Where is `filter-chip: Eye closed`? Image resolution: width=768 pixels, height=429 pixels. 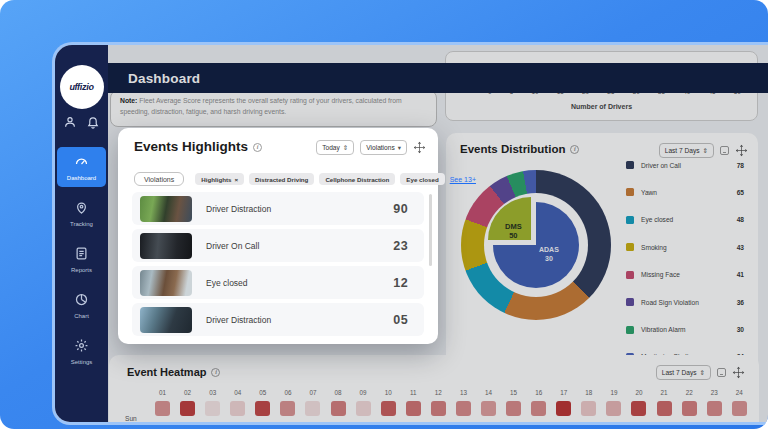
filter-chip: Eye closed is located at coordinates (422, 179).